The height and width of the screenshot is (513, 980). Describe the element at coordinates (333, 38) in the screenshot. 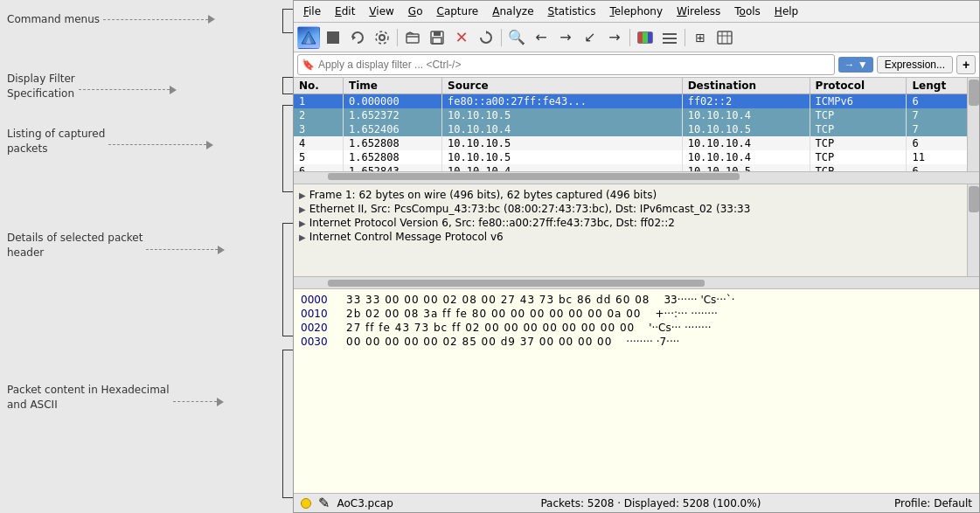

I see `stop-icon` at that location.